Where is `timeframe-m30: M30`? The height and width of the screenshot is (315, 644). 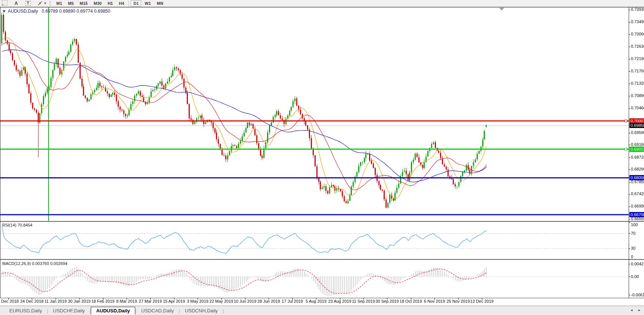
timeframe-m30: M30 is located at coordinates (98, 3).